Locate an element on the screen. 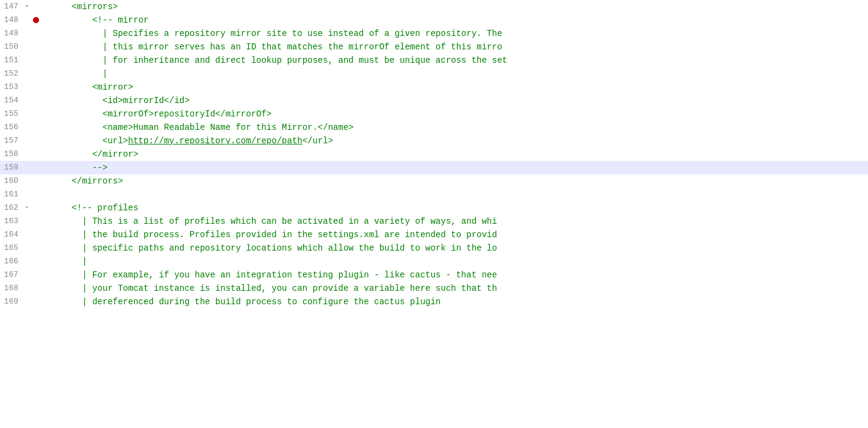 The height and width of the screenshot is (428, 868). line-content: </mirrors> is located at coordinates (459, 181).